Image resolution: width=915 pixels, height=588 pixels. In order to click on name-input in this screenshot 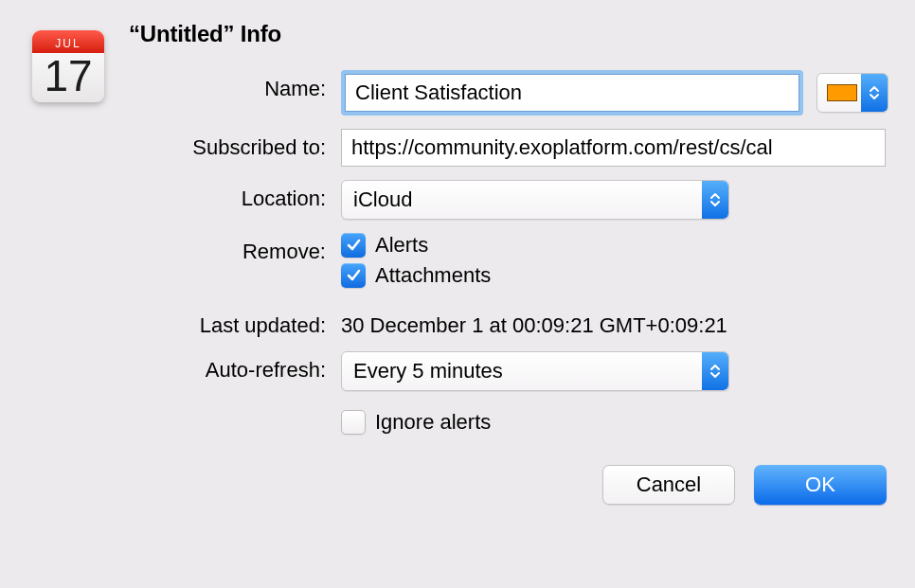, I will do `click(572, 93)`.